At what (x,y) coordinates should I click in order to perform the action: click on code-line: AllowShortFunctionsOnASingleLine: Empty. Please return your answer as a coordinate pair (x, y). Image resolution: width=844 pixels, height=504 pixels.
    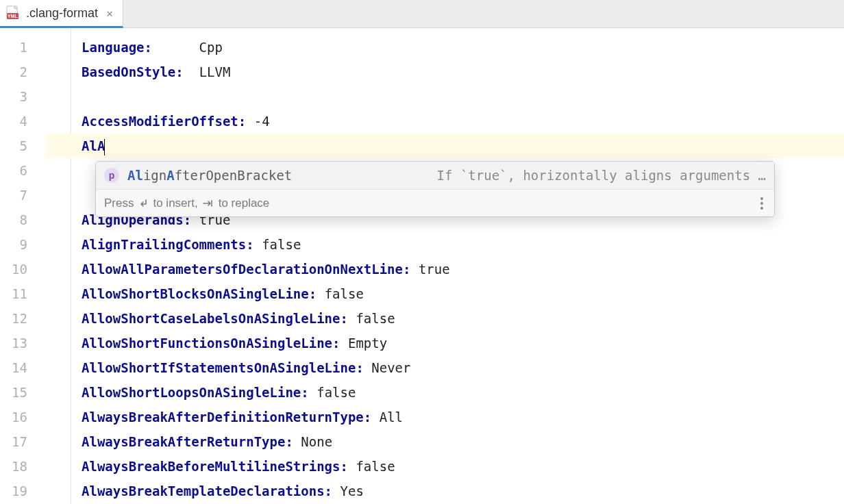
    Looking at the image, I should click on (445, 343).